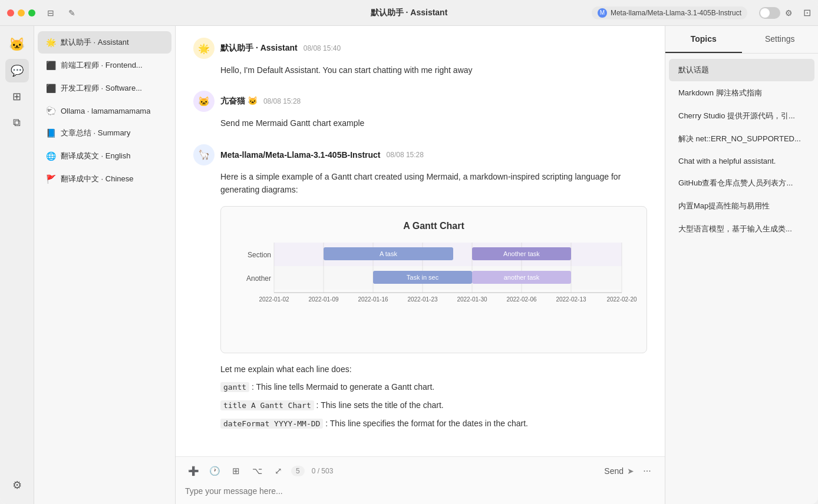 The width and height of the screenshot is (818, 504). I want to click on table-button: ⊞, so click(236, 471).